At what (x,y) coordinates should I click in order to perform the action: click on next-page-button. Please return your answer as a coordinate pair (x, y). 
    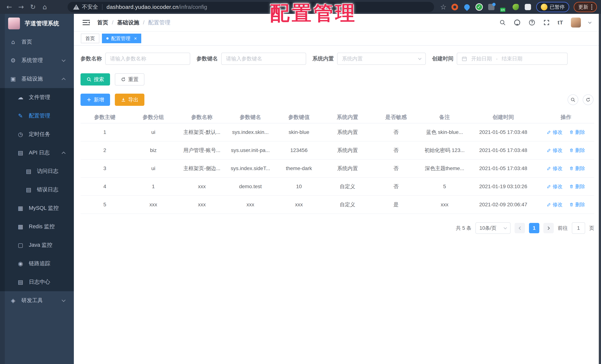
    Looking at the image, I should click on (549, 228).